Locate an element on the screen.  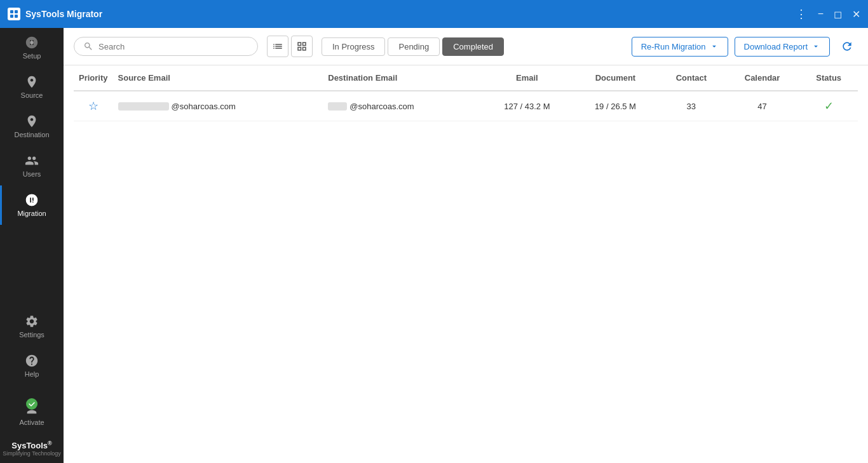
dest-email-cell: @soharcoas.com is located at coordinates (402, 106).